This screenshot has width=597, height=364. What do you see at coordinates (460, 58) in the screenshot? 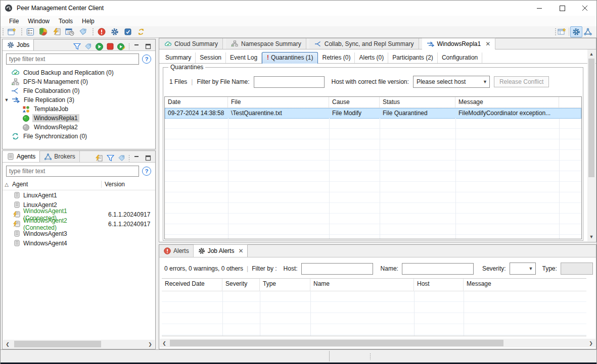
I see `subtab-configuration: Configuration` at bounding box center [460, 58].